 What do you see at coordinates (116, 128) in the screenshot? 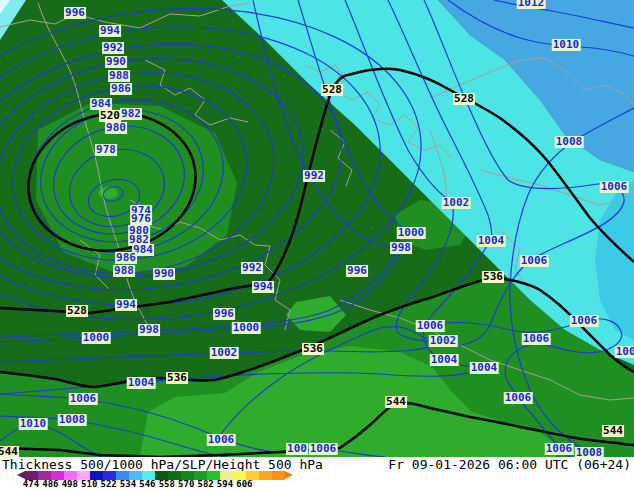
I see `slp-label: 980` at bounding box center [116, 128].